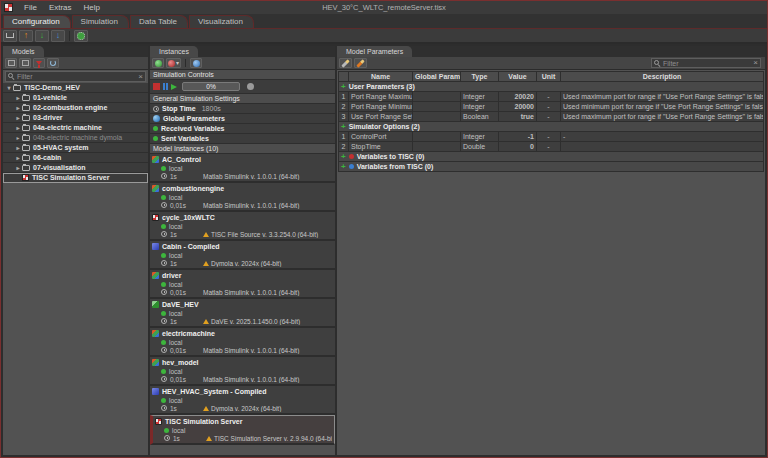 The image size is (768, 458). Describe the element at coordinates (552, 97) in the screenshot. I see `parameter-row-port-range-maximum: 1Port Range MaximumInteger20020-Used max…` at that location.